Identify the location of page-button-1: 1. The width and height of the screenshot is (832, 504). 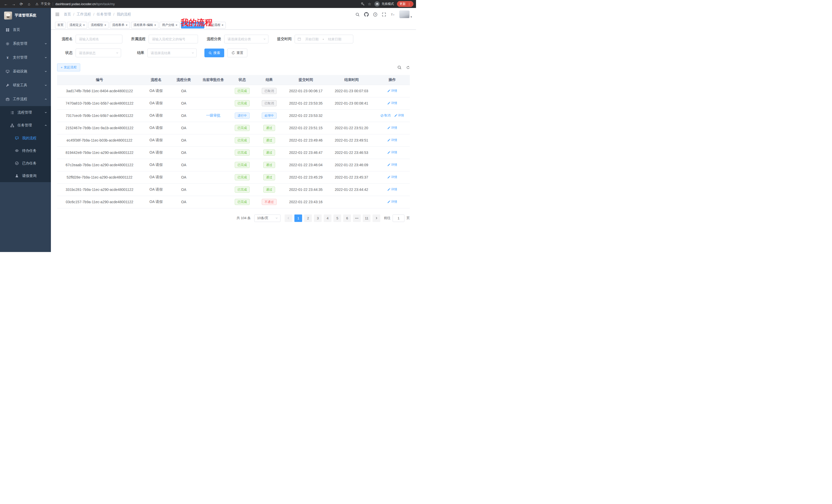
(298, 218).